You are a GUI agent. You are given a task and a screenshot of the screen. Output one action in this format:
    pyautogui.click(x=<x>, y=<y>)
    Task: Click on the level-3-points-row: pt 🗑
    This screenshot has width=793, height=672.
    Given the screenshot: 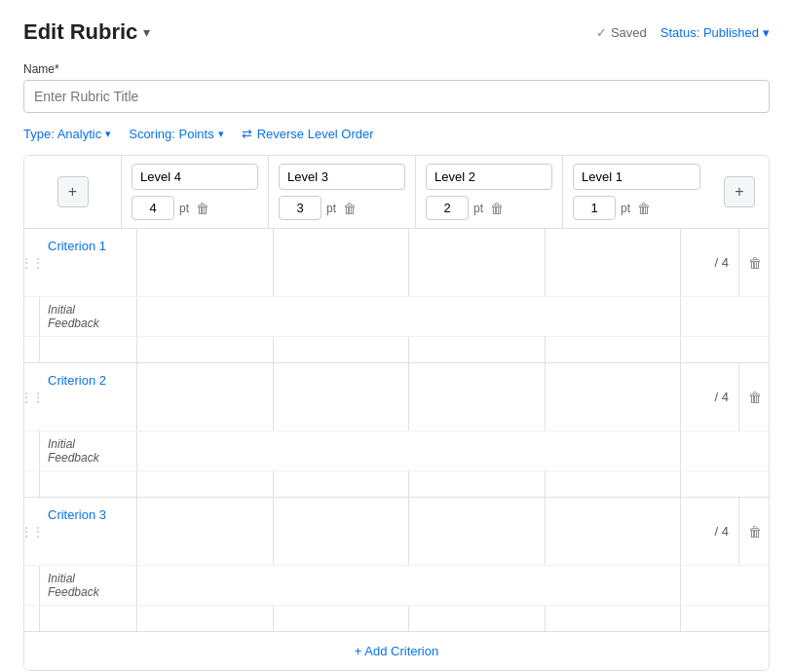 What is the action you would take?
    pyautogui.click(x=342, y=208)
    